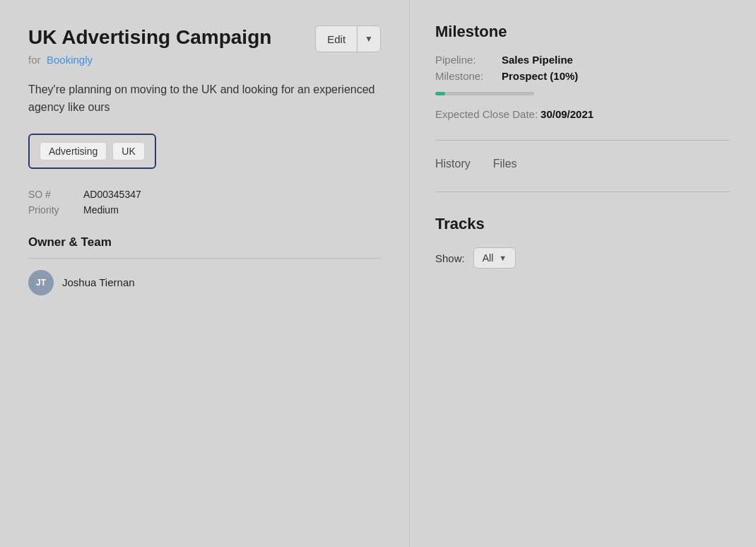 This screenshot has height=547, width=756. What do you see at coordinates (440, 93) in the screenshot?
I see `progress-bar-fill` at bounding box center [440, 93].